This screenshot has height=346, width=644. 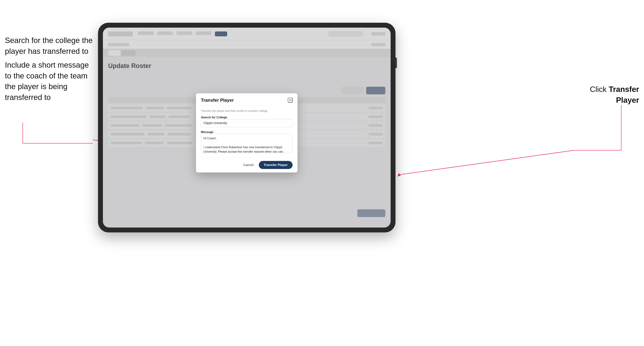 I want to click on annotation-text-message: Include a short message to the coach of …, so click(x=50, y=81).